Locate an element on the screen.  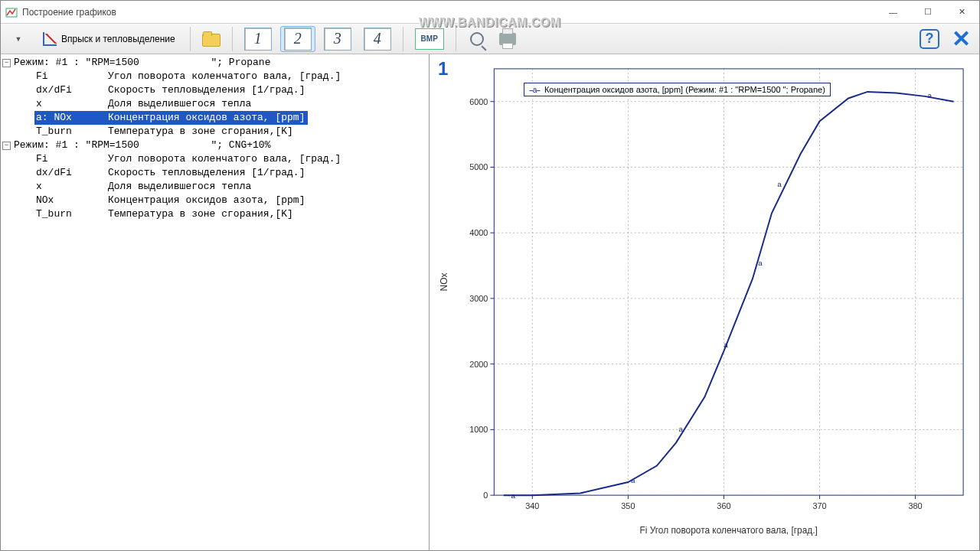
panel-4-button: 4 is located at coordinates (377, 39).